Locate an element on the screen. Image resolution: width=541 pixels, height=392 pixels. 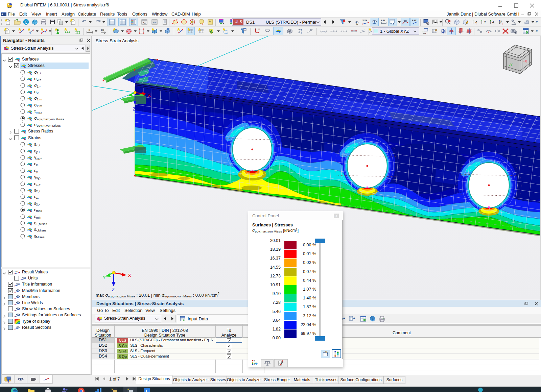
svg-text: 6 is located at coordinates (128, 389).